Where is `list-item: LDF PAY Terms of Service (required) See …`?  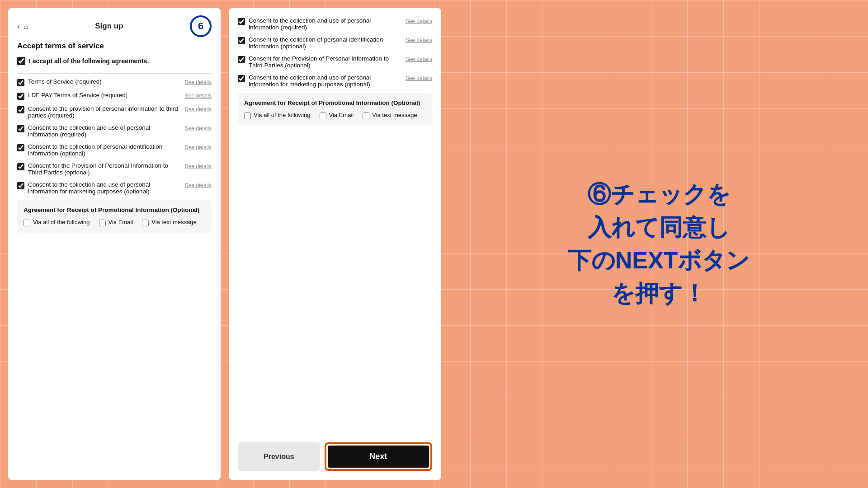 list-item: LDF PAY Terms of Service (required) See … is located at coordinates (114, 96).